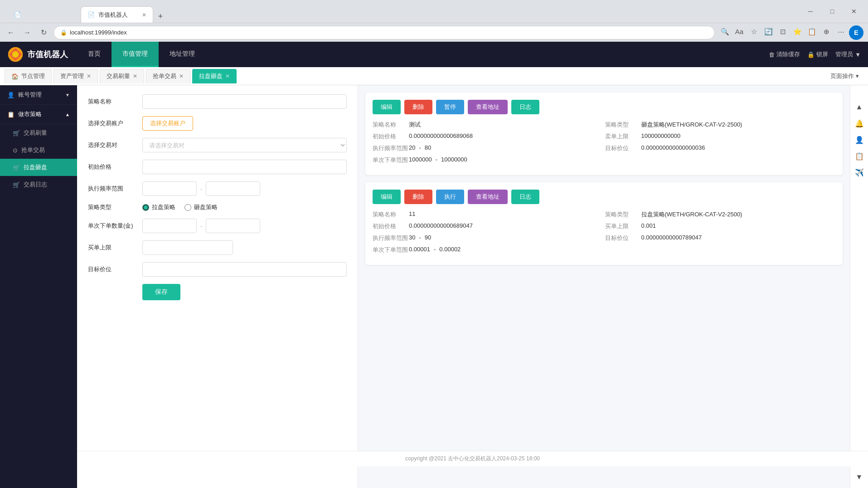  What do you see at coordinates (721, 148) in the screenshot?
I see `card-1-target-price-row: 目标价位 0.000000000000000036` at bounding box center [721, 148].